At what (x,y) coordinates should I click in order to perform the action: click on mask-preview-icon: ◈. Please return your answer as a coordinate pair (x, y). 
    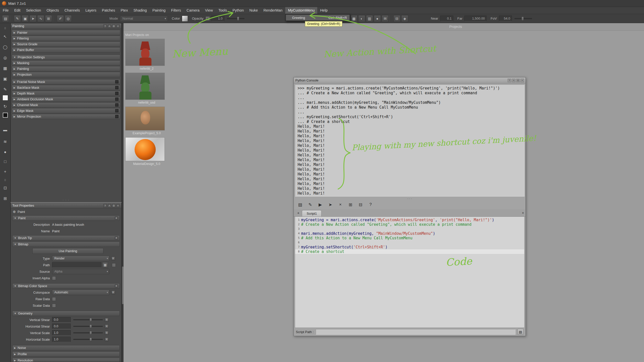
    Looking at the image, I should click on (405, 19).